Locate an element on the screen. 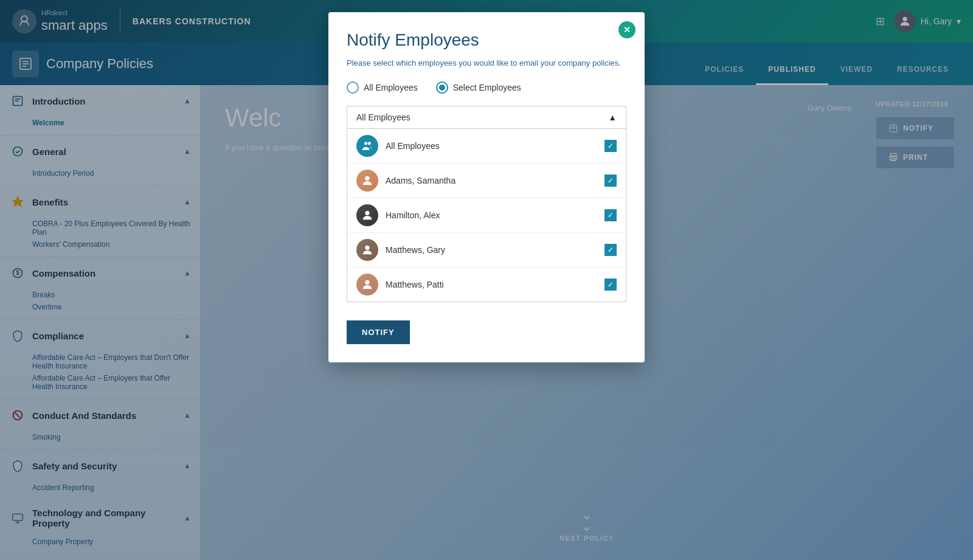  dropdown-container: All Employees ▲ All Employees ✓ is located at coordinates (486, 204).